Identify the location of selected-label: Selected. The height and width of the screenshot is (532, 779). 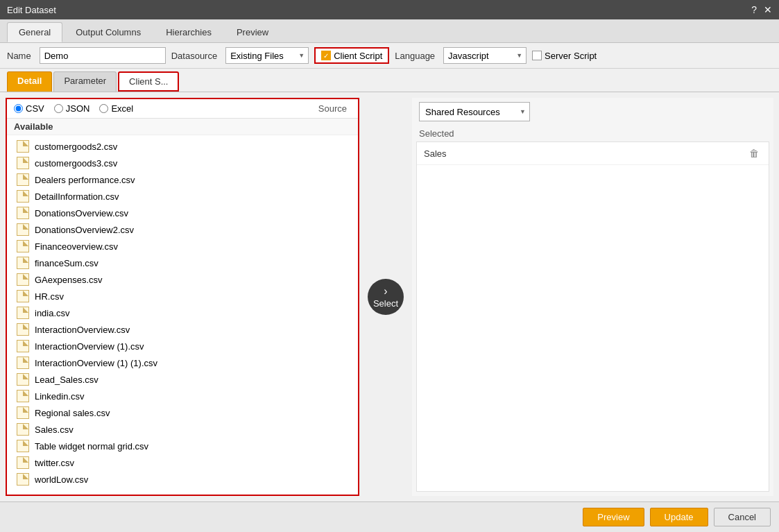
(592, 133).